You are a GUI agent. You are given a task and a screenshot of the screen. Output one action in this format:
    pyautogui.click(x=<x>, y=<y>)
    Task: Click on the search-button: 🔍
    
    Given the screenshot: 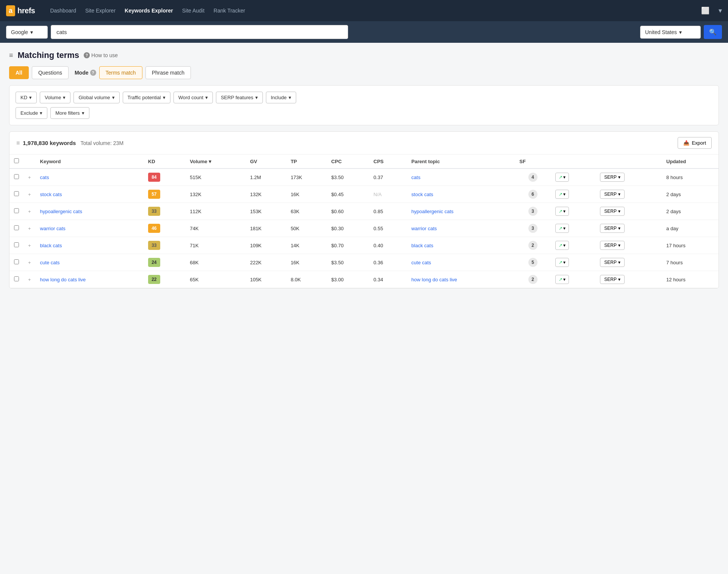 What is the action you would take?
    pyautogui.click(x=713, y=32)
    